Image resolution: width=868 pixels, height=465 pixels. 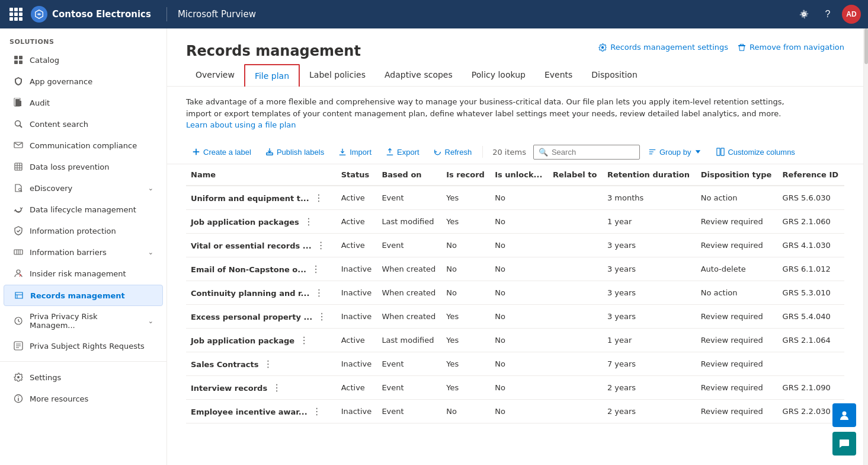 What do you see at coordinates (403, 152) in the screenshot?
I see `export-button: Export` at bounding box center [403, 152].